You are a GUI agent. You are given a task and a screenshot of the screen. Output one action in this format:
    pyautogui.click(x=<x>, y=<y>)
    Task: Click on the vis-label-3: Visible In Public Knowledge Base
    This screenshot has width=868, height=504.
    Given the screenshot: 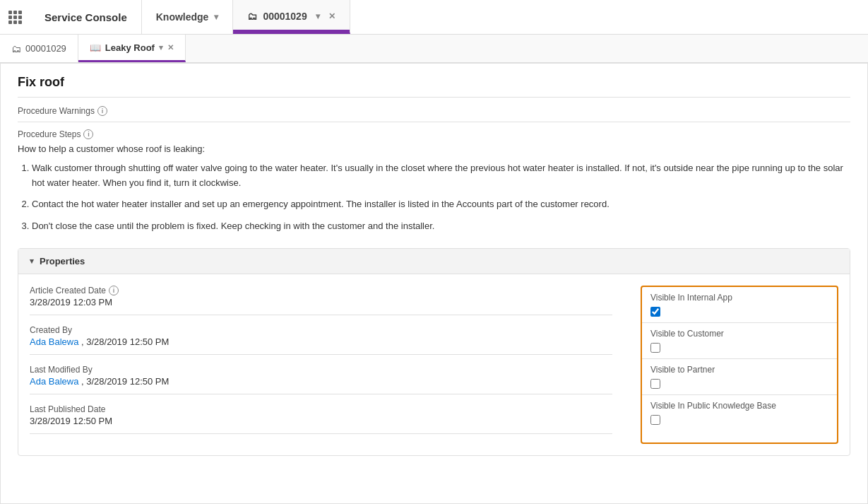 What is the action you would take?
    pyautogui.click(x=739, y=406)
    